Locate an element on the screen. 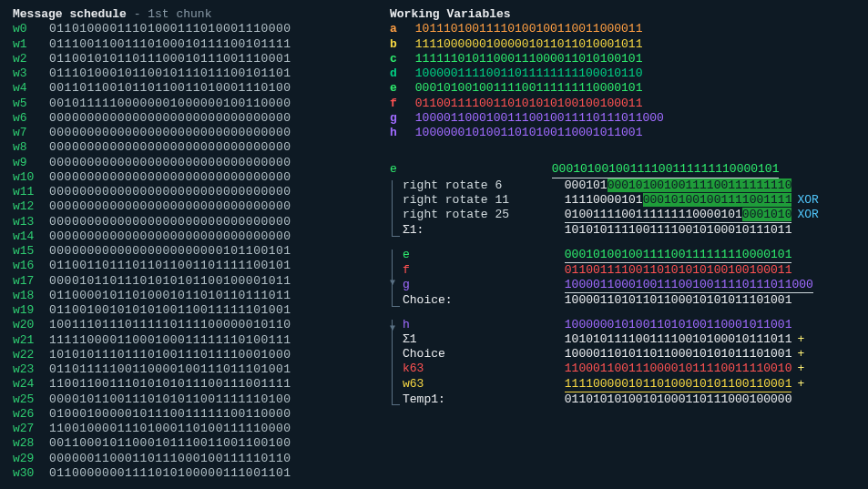 The image size is (868, 489). working-var-label: g is located at coordinates (399, 118).